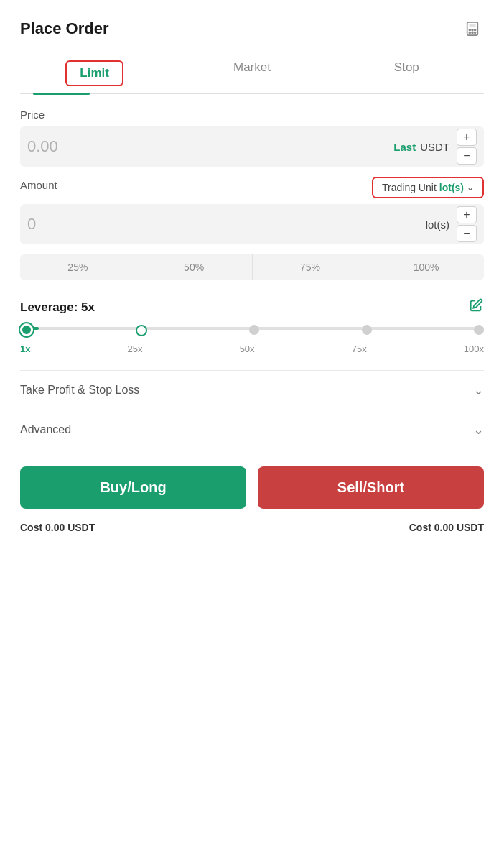  Describe the element at coordinates (57, 527) in the screenshot. I see `buy-cost: Cost 0.00 USDT` at that location.